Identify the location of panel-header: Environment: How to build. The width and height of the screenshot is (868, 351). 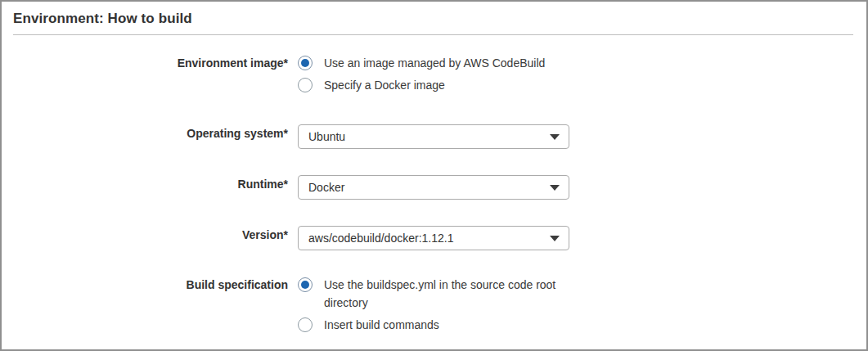
(434, 15).